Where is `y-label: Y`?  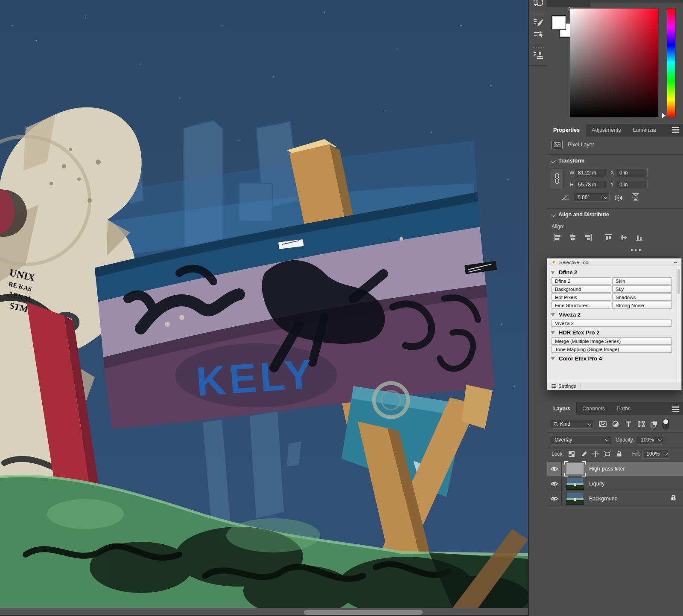
y-label: Y is located at coordinates (612, 185).